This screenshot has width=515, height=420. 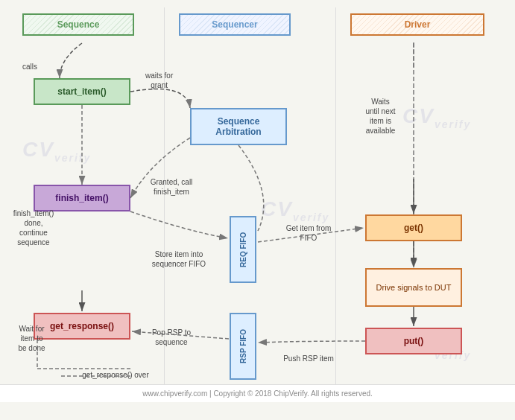 What do you see at coordinates (437, 118) in the screenshot?
I see `watermark-3: CVverify` at bounding box center [437, 118].